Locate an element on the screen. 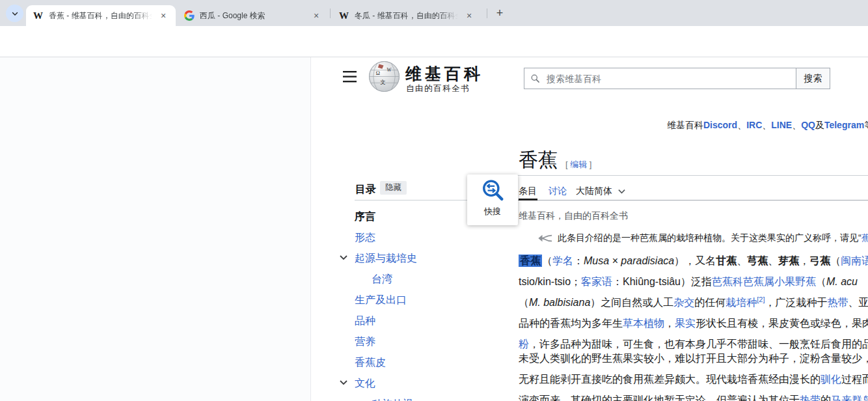 Image resolution: width=868 pixels, height=401 pixels. toc-item-varieties: 品种 is located at coordinates (365, 322).